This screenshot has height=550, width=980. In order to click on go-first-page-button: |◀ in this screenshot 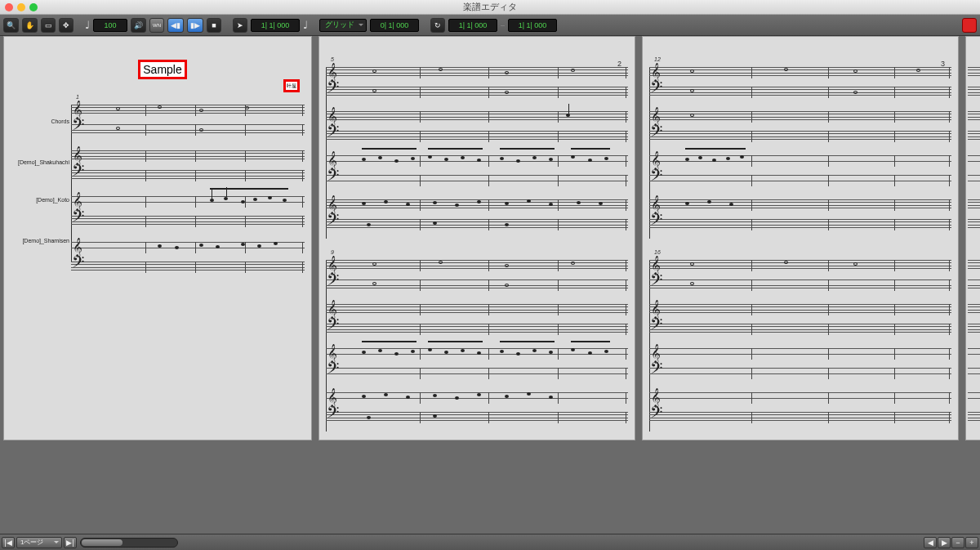, I will do `click(8, 543)`.